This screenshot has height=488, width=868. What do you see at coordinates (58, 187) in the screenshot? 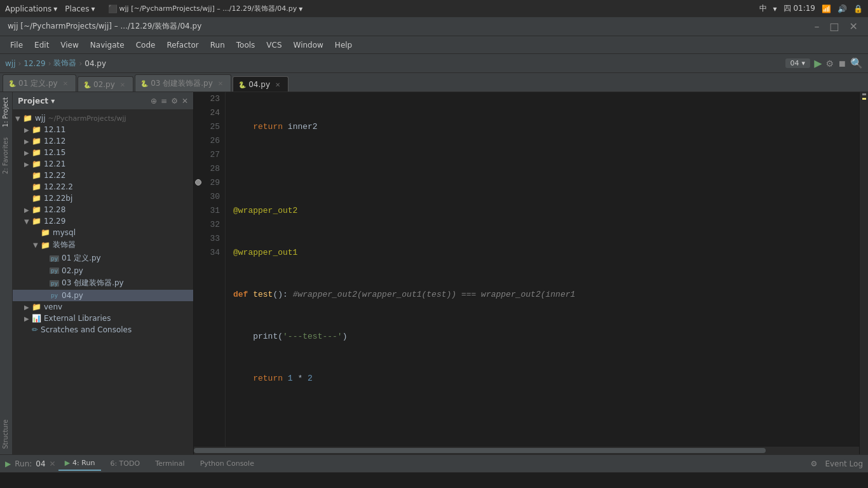
I see `tree-label-12-22-2: 12.22.2` at bounding box center [58, 187].